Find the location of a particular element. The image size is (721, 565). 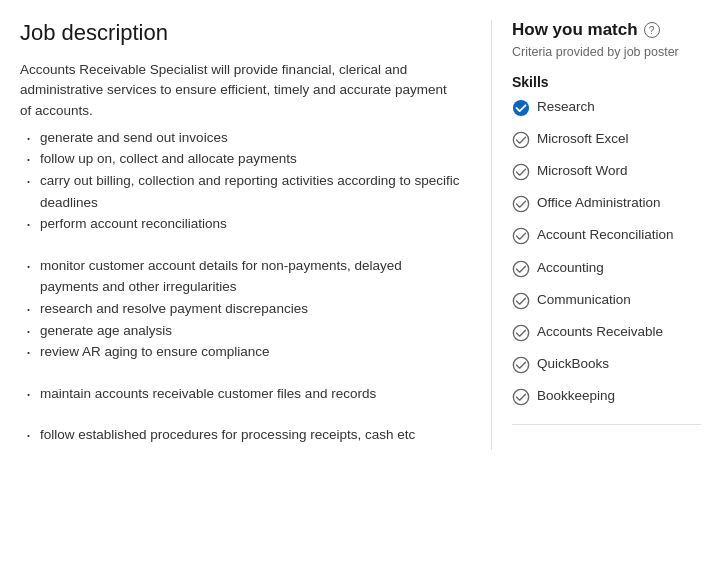

skill-item: Microsoft Word is located at coordinates (606, 174).